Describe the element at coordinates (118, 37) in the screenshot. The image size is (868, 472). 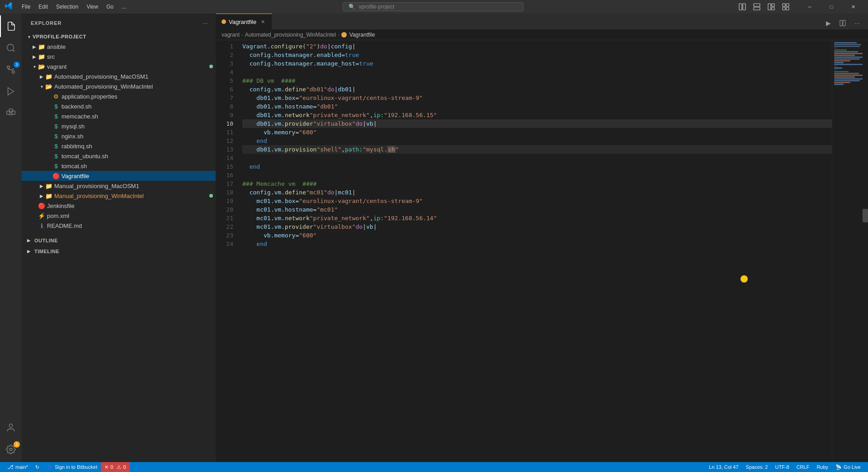
I see `tree-root-project: ▾ VPROFILE-PROJECT` at that location.